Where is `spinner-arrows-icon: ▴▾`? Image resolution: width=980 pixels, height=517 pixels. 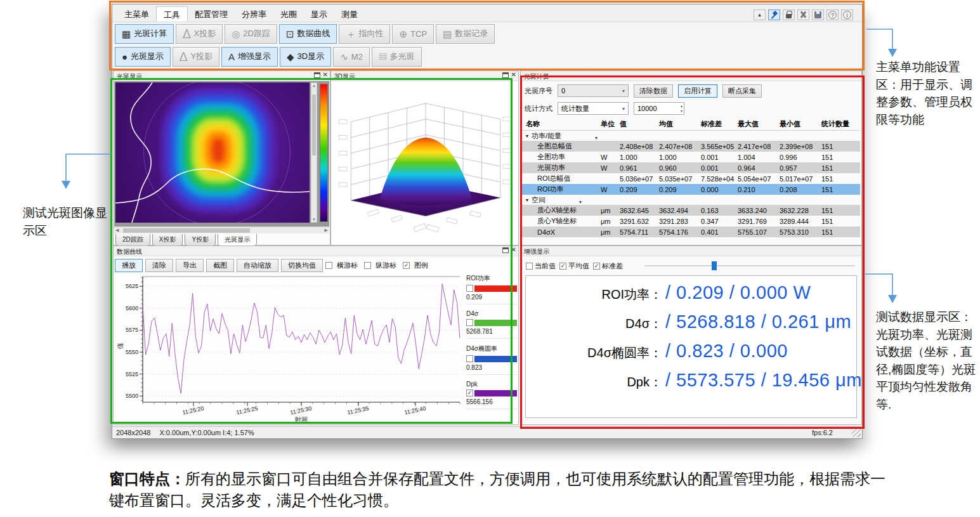 spinner-arrows-icon: ▴▾ is located at coordinates (681, 108).